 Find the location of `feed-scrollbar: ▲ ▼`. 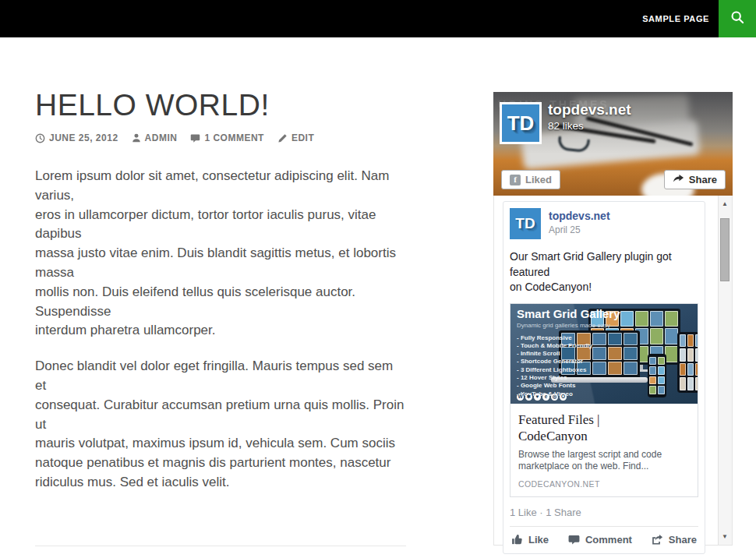

feed-scrollbar: ▲ ▼ is located at coordinates (725, 370).